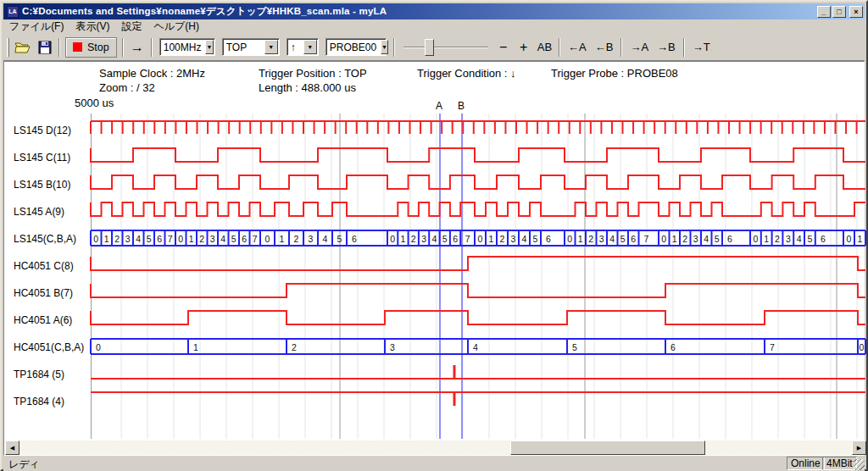 This screenshot has height=471, width=868. What do you see at coordinates (577, 47) in the screenshot?
I see `goto-cursor-a-left-button: ←A` at bounding box center [577, 47].